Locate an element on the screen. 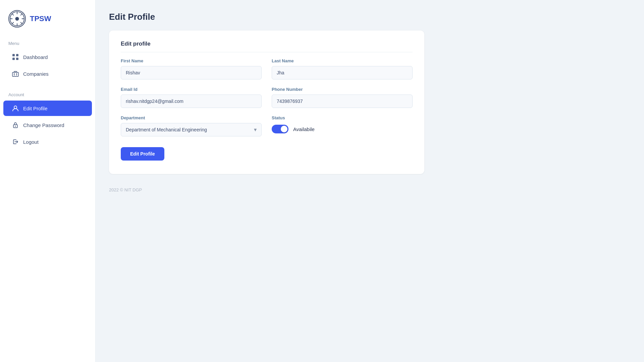  sidebar-item-edit-profile: Edit Profile is located at coordinates (48, 108).